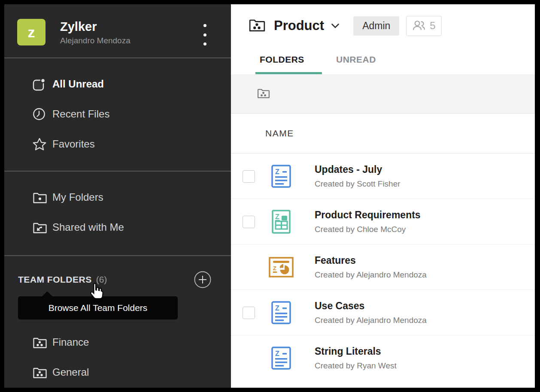 This screenshot has height=392, width=540. Describe the element at coordinates (358, 176) in the screenshot. I see `row-text: Updates - July Created by Scott Fisher` at that location.